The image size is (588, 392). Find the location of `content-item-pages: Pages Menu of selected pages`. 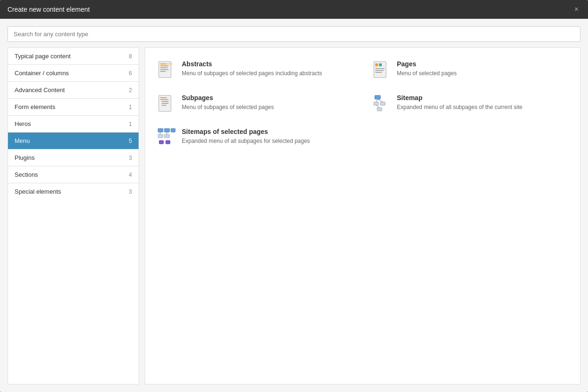

content-item-pages: Pages Menu of selected pages is located at coordinates (470, 70).